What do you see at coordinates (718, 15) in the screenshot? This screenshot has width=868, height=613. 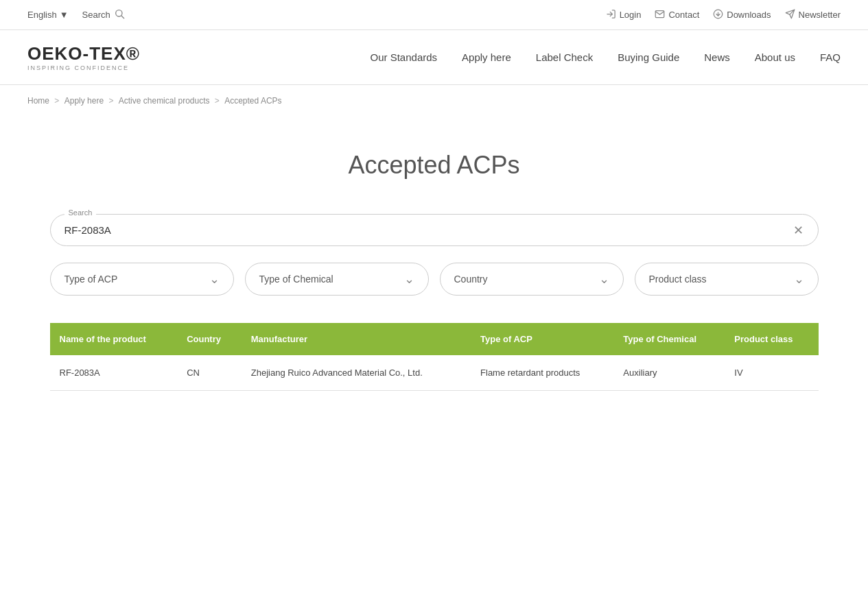 I see `download-icon` at bounding box center [718, 15].